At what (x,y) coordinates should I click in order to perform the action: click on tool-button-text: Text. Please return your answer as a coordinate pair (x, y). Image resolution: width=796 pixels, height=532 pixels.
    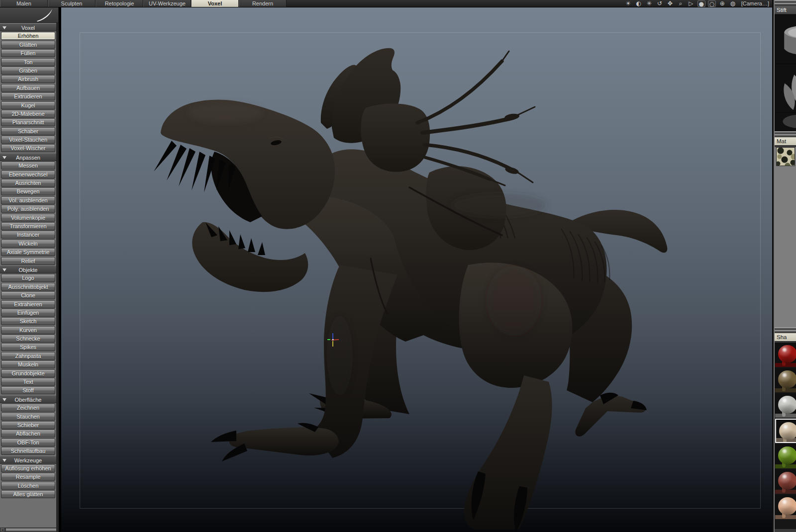
    Looking at the image, I should click on (28, 382).